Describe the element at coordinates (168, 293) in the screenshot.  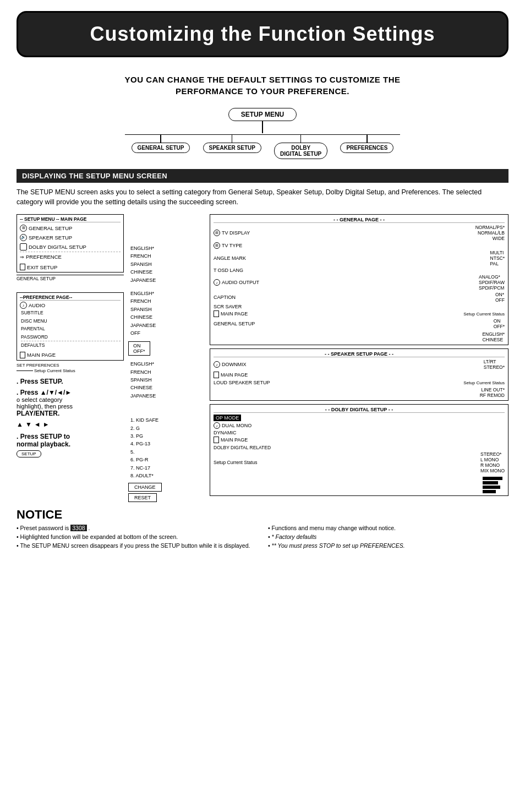
I see `sub-lang-en: ENGLISH*` at that location.